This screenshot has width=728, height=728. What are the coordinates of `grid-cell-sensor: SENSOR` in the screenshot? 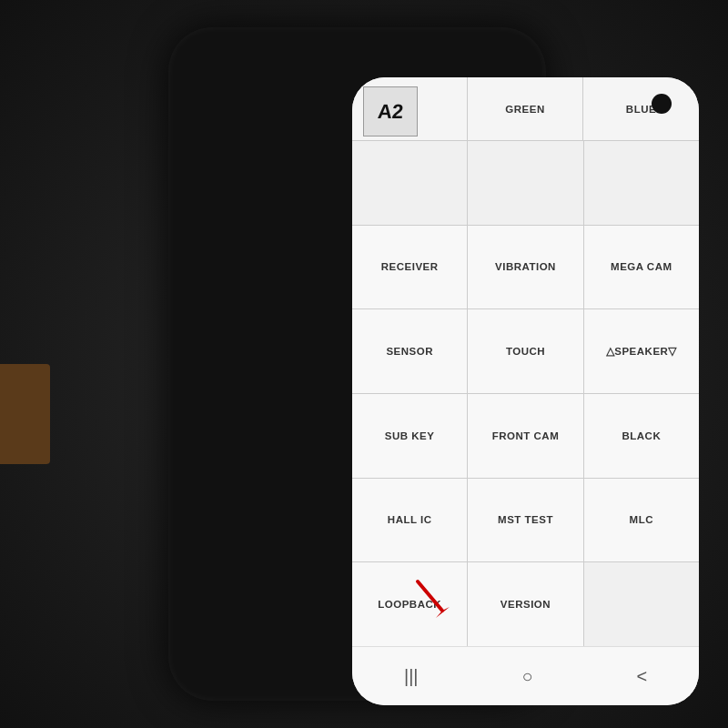 It's located at (410, 351).